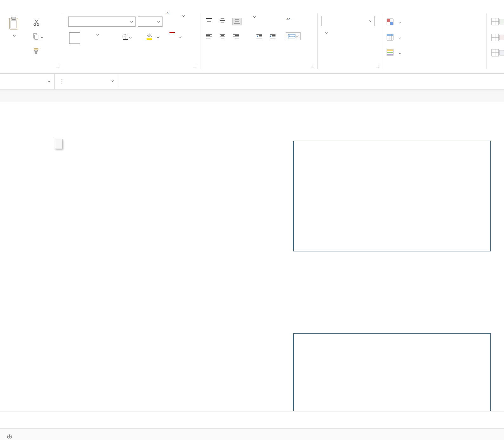  Describe the element at coordinates (236, 36) in the screenshot. I see `align-right-button` at that location.